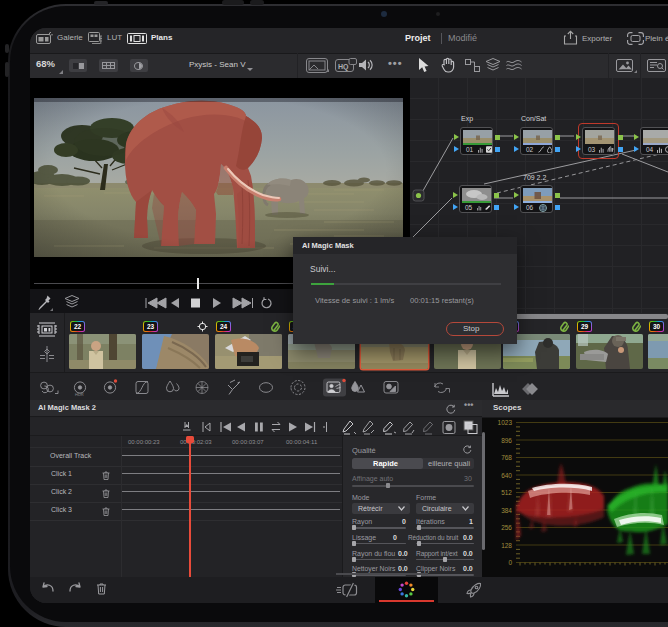 The width and height of the screenshot is (668, 627). Describe the element at coordinates (344, 67) in the screenshot. I see `svg-text: HQ` at that location.